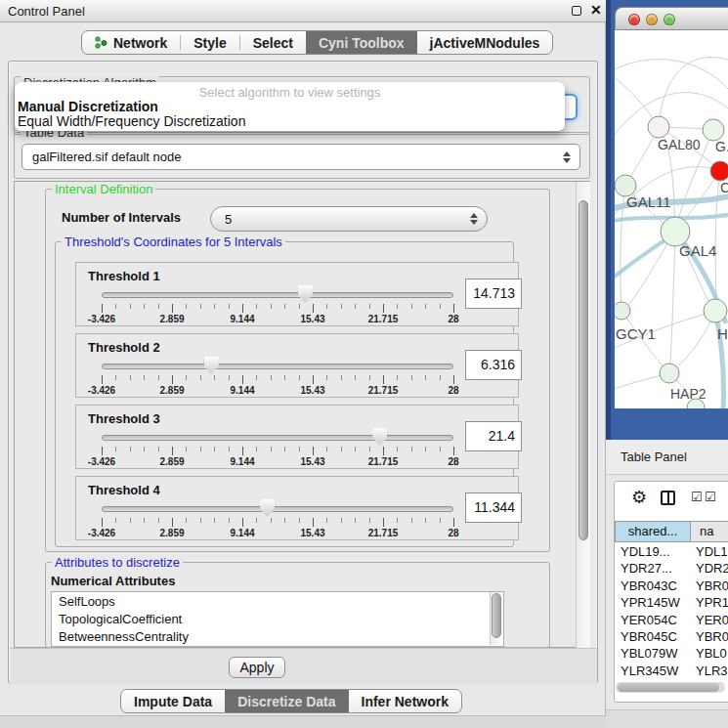  I want to click on threshold-label: Threshold 3, so click(124, 418).